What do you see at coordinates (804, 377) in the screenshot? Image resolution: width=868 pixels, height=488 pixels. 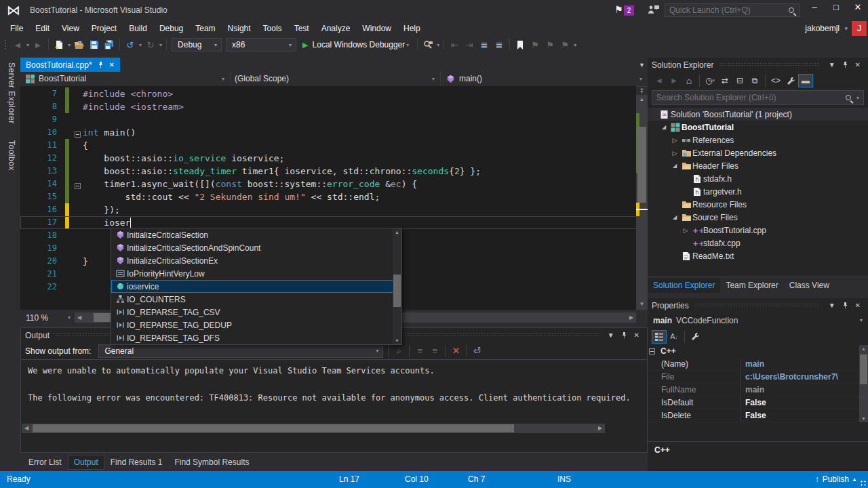 I see `property-value: c:\Users\Brotcrunsher7\` at bounding box center [804, 377].